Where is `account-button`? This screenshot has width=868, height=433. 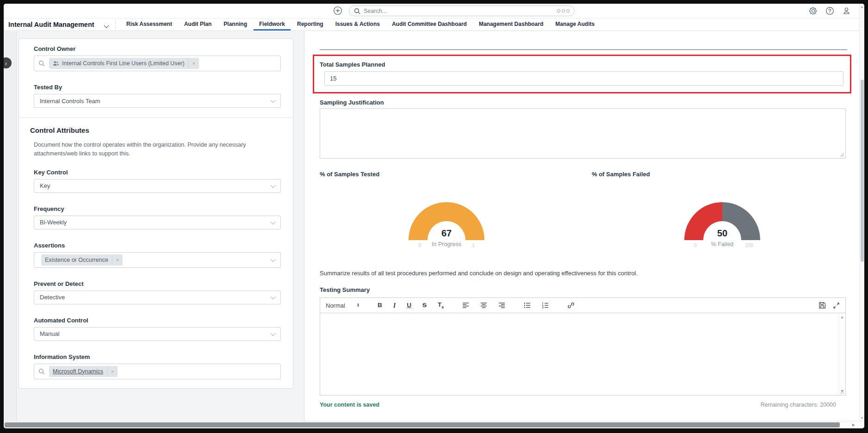 account-button is located at coordinates (847, 11).